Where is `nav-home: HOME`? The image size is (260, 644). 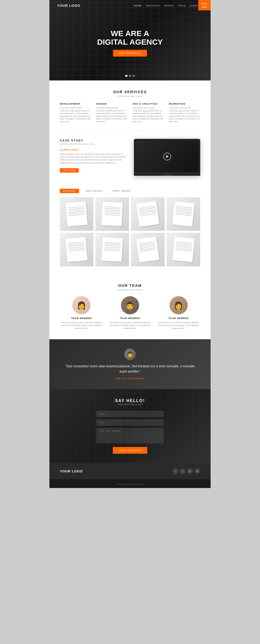
nav-home: HOME is located at coordinates (138, 6).